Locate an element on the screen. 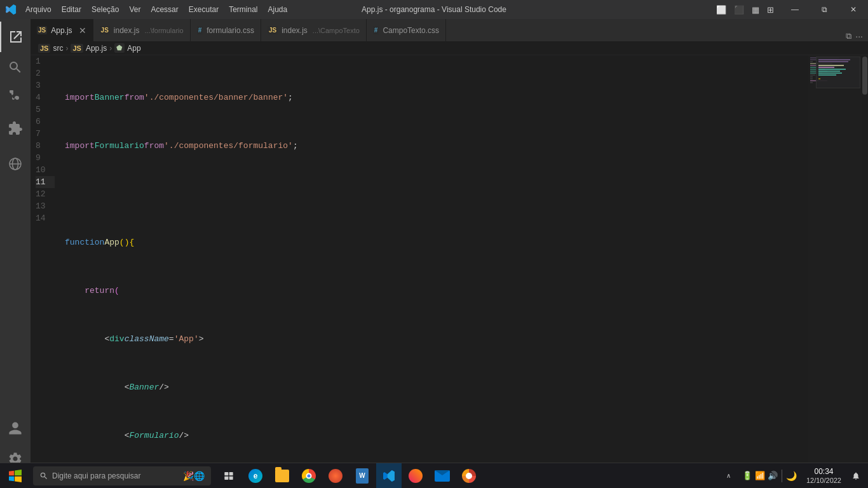  layout-icon-4: ⊞ is located at coordinates (770, 10).